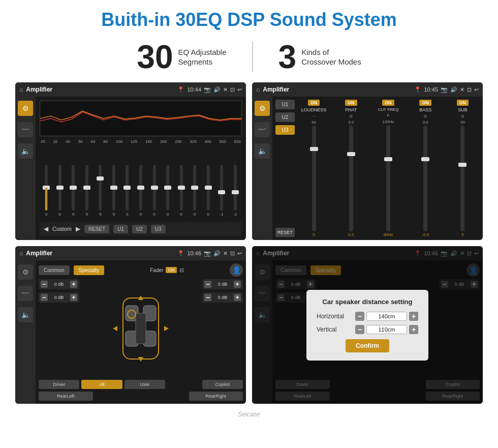 Image resolution: width=498 pixels, height=448 pixels. What do you see at coordinates (388, 168) in the screenshot?
I see `channel-cutfreq: ON CUT FREQ F 120Hz 60Hz` at bounding box center [388, 168].